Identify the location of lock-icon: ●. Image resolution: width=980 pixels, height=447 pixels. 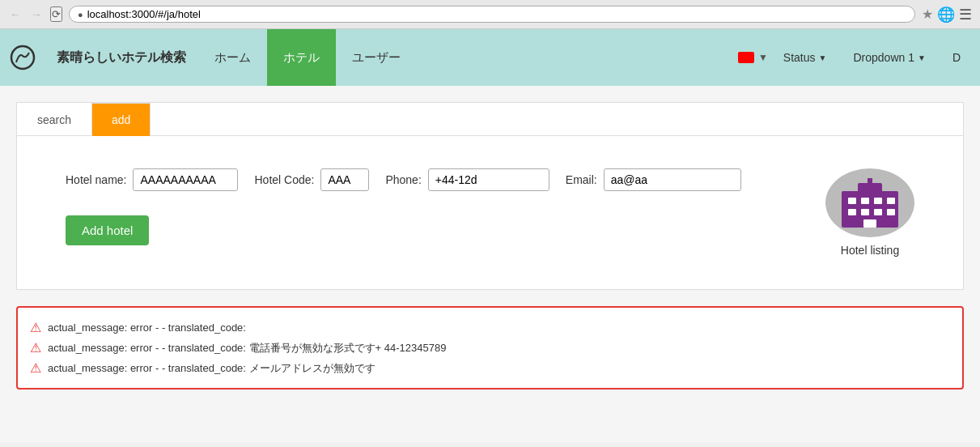
(81, 15).